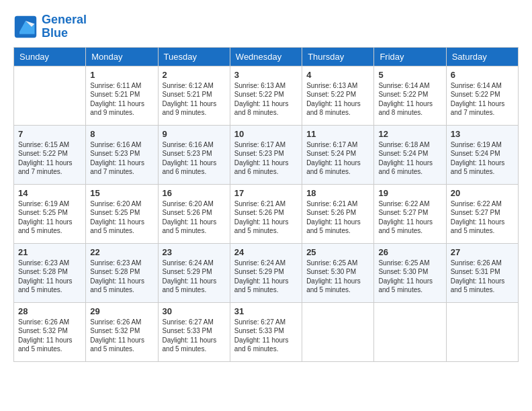 The image size is (532, 411). What do you see at coordinates (482, 193) in the screenshot?
I see `day-number: 20` at bounding box center [482, 193].